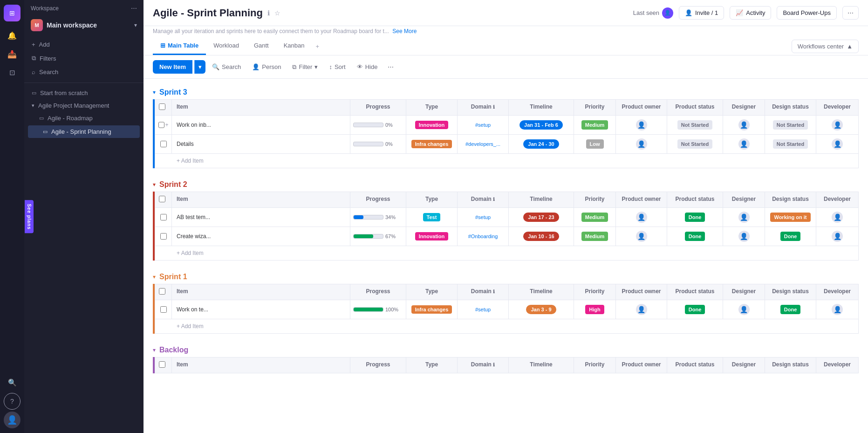  What do you see at coordinates (378, 309) in the screenshot?
I see `progress-cell: 100%` at bounding box center [378, 309].